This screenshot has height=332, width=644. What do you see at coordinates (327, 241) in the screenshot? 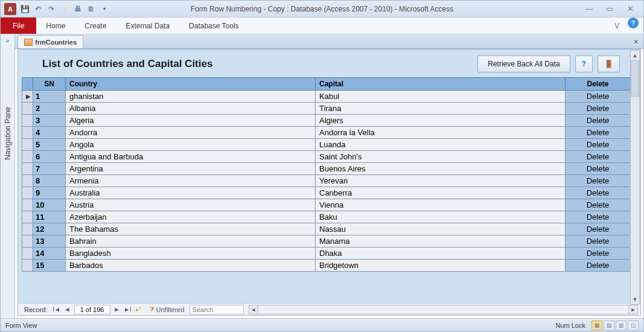
I see `table-row: 13BahrainManamaDelete` at bounding box center [327, 241].